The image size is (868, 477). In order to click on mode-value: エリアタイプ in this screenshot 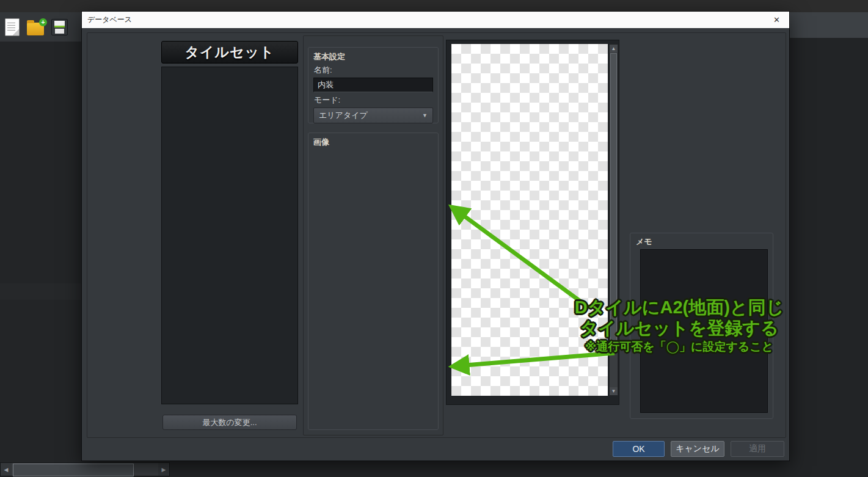, I will do `click(343, 115)`.